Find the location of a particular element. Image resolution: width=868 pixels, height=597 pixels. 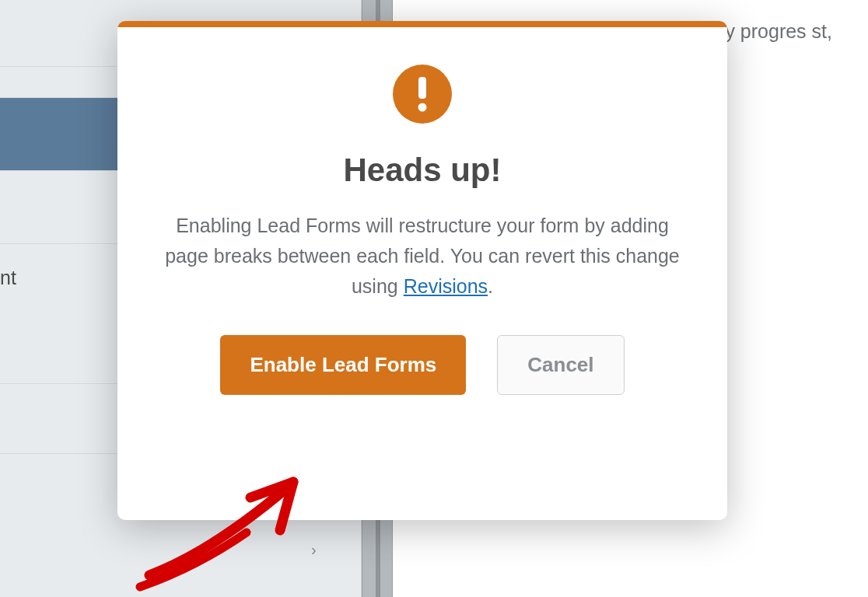

exclamation-icon is located at coordinates (422, 94).